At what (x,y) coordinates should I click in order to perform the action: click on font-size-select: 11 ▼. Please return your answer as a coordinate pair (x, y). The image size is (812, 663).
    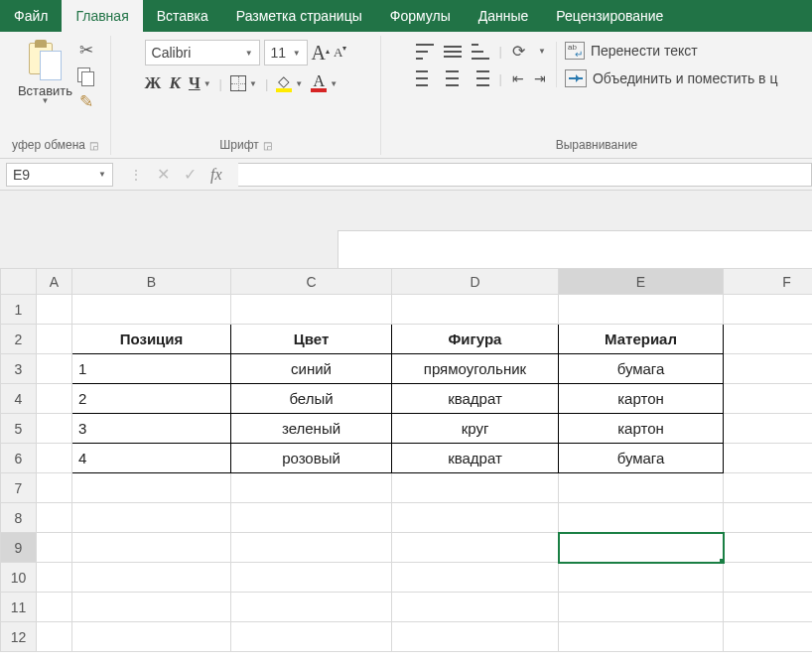
    Looking at the image, I should click on (286, 53).